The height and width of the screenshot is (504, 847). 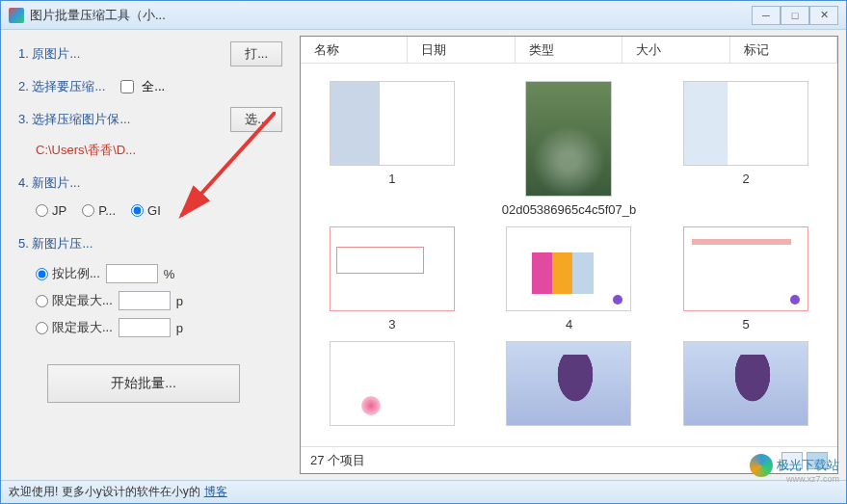 What do you see at coordinates (216, 491) in the screenshot?
I see `blog-link: 博客` at bounding box center [216, 491].